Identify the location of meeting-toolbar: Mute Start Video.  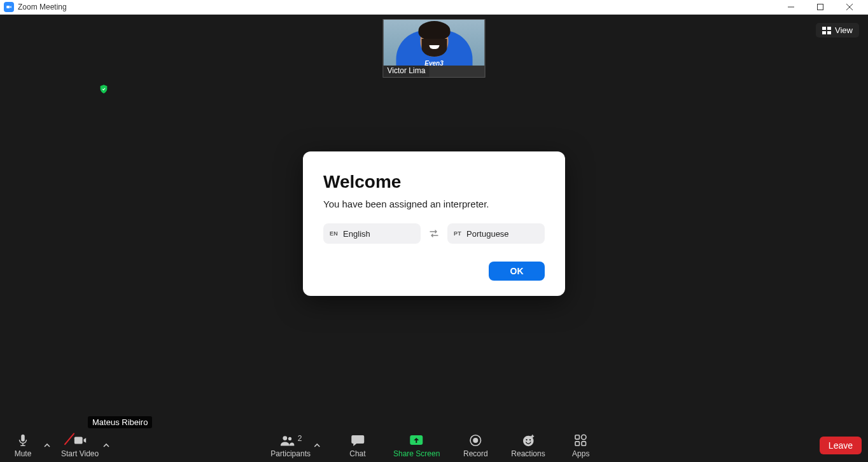
(434, 445).